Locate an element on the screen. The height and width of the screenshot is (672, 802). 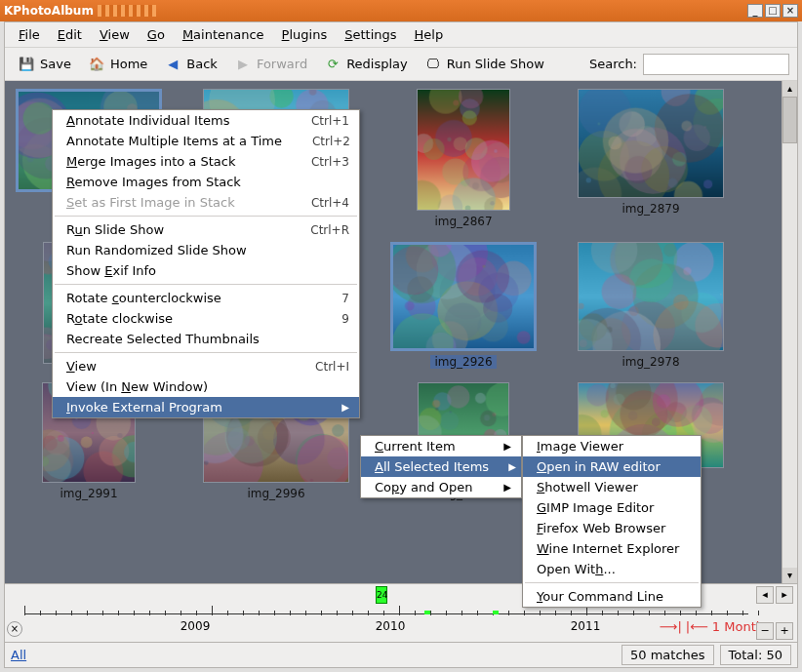
menu-item-label: Current Item is located at coordinates (429, 447).